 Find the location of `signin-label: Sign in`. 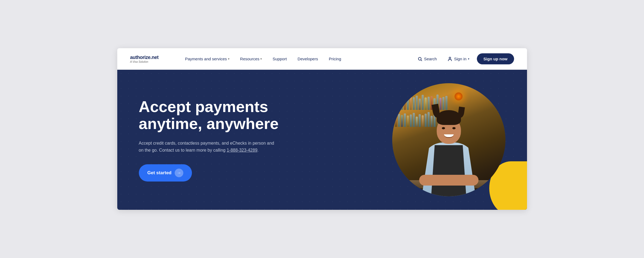

signin-label: Sign in is located at coordinates (460, 59).